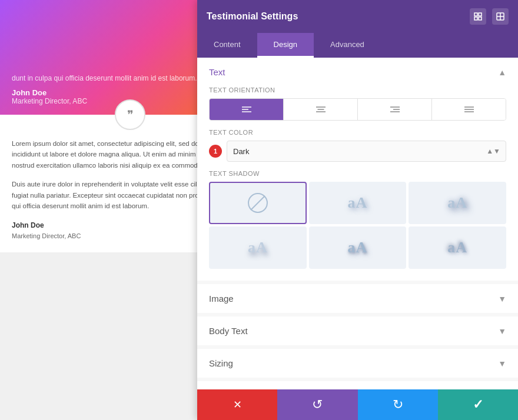 This screenshot has height=420, width=518. I want to click on shadow-2-preview: aA, so click(457, 203).